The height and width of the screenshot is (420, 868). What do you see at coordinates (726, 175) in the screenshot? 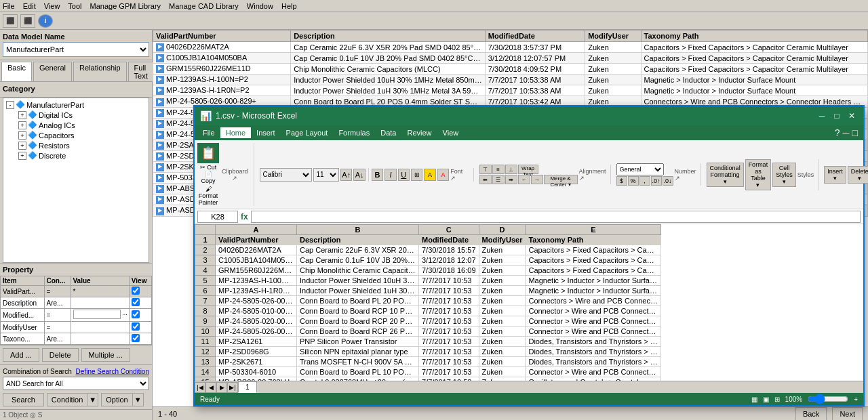
I see `conditional-formatting-btn: Conditional Formatting ▾` at bounding box center [726, 175].